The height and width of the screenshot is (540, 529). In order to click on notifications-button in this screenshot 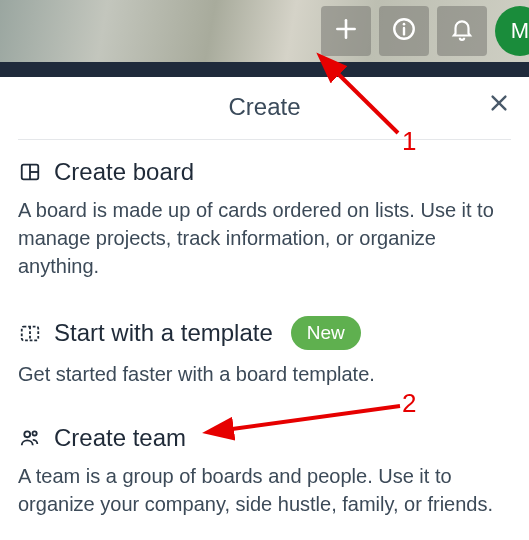, I will do `click(462, 31)`.